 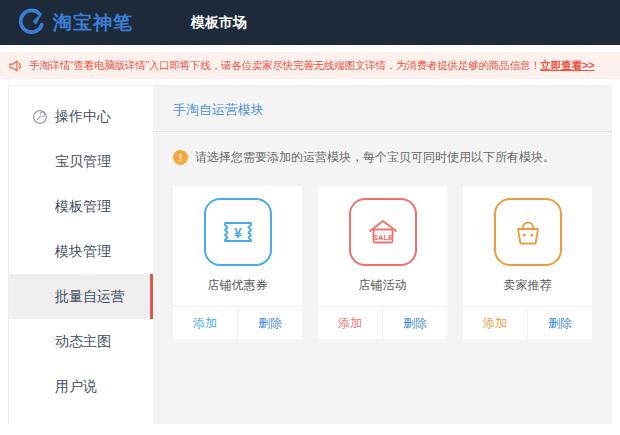 What do you see at coordinates (528, 262) in the screenshot?
I see `module-card-recommend: 卖家推荐 添加 删除` at bounding box center [528, 262].